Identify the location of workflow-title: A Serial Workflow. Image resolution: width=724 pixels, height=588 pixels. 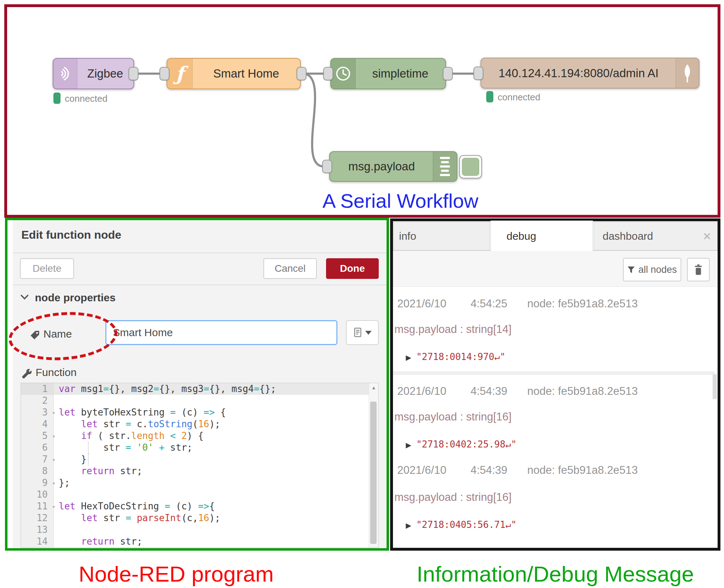
(400, 201).